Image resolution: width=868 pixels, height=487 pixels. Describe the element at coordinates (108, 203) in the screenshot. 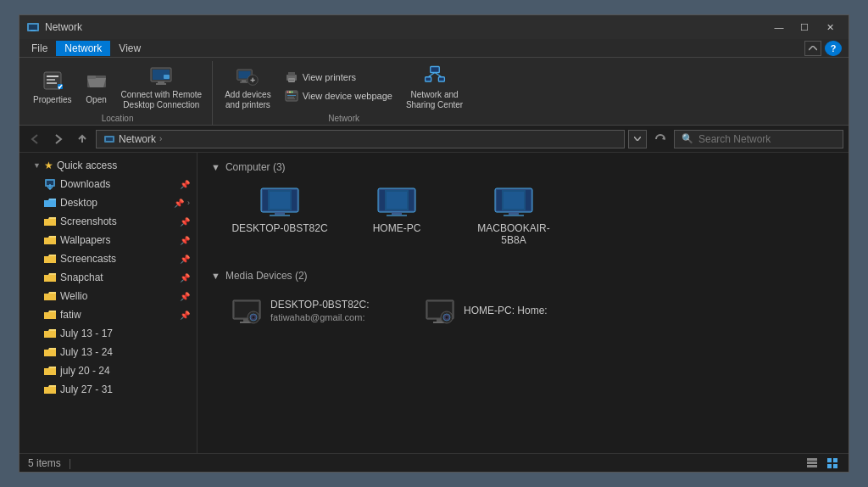

I see `sidebar-item-desktop: Desktop 📌 ›` at that location.